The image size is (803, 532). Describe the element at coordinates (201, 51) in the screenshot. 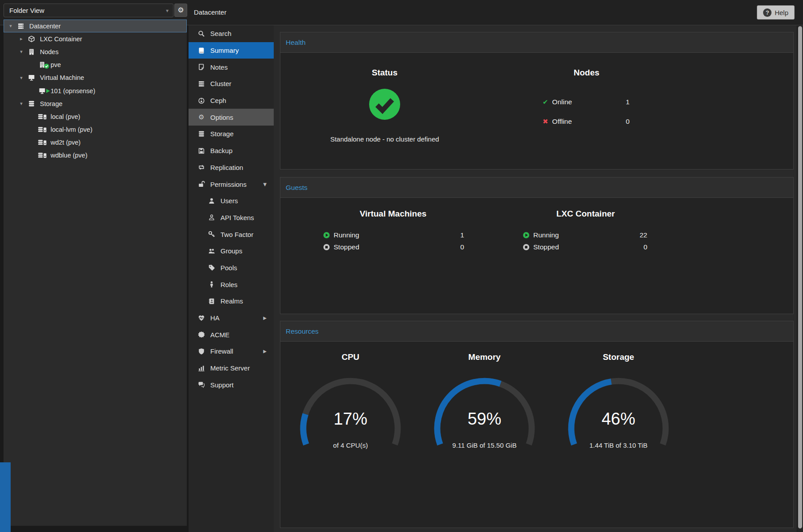

I see `book-icon` at that location.